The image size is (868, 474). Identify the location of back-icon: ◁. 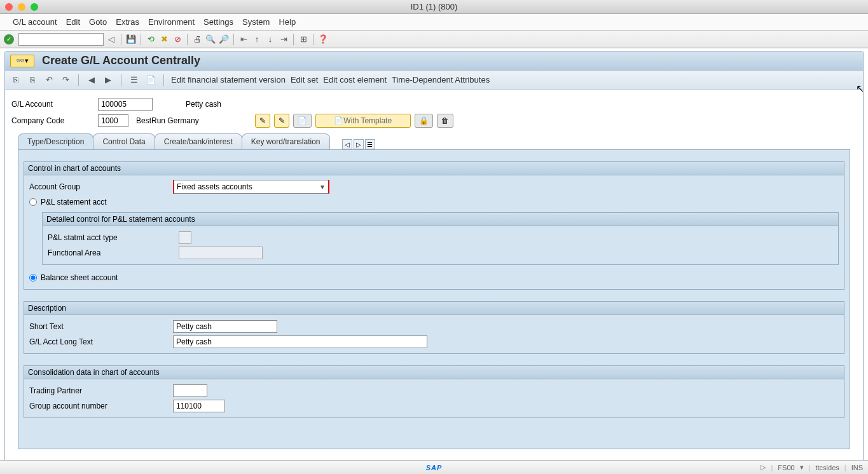
(111, 39).